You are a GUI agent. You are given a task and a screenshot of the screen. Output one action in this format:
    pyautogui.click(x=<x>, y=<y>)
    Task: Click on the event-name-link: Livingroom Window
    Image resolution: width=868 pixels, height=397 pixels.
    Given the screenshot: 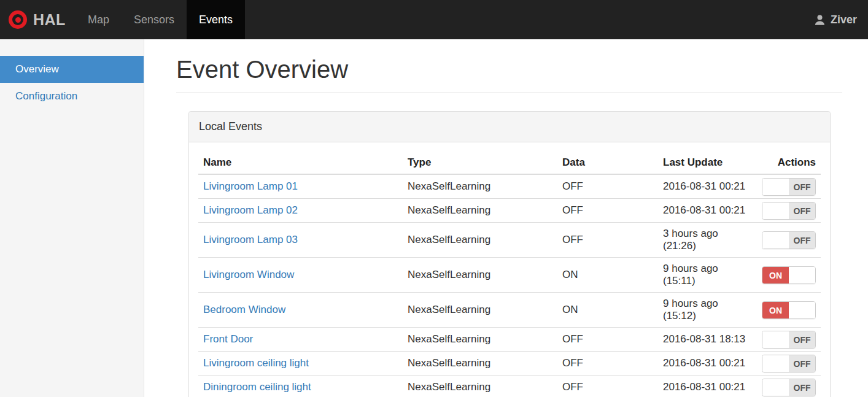 What is the action you would take?
    pyautogui.click(x=249, y=275)
    